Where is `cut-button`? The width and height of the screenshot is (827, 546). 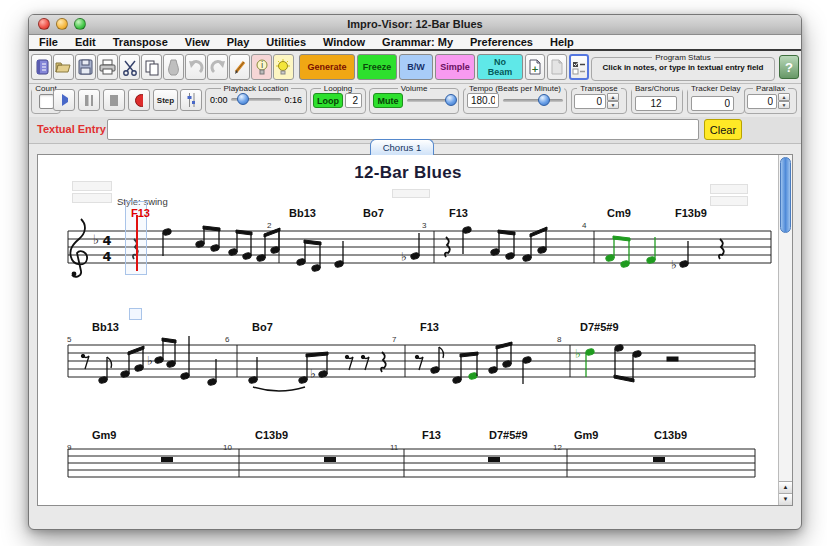 cut-button is located at coordinates (130, 67).